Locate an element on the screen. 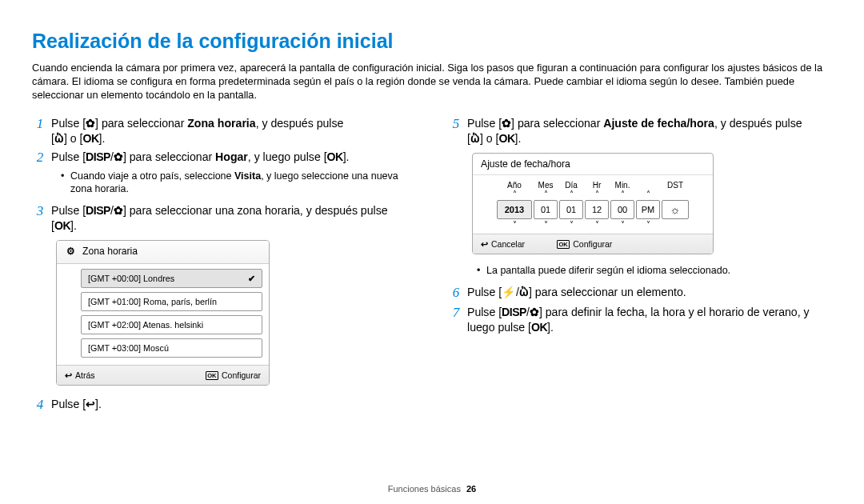 Image resolution: width=864 pixels, height=504 pixels. spinner-day: ˄01˅ is located at coordinates (571, 210).